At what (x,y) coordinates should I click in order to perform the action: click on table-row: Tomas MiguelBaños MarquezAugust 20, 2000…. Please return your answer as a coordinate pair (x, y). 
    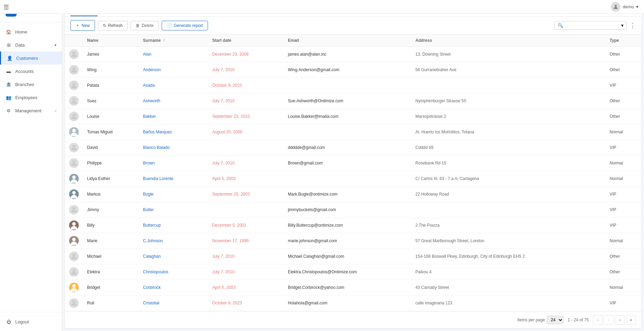
    Looking at the image, I should click on (353, 132).